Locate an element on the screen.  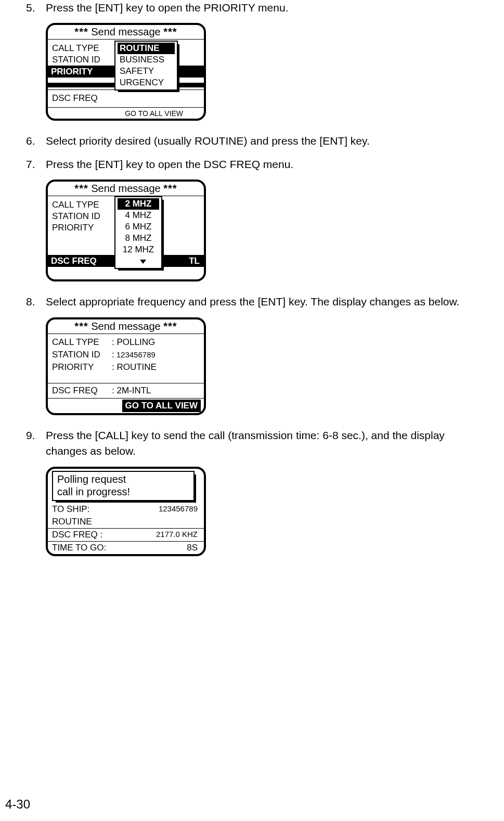
popup-routine: ROUTINE is located at coordinates (146, 48).